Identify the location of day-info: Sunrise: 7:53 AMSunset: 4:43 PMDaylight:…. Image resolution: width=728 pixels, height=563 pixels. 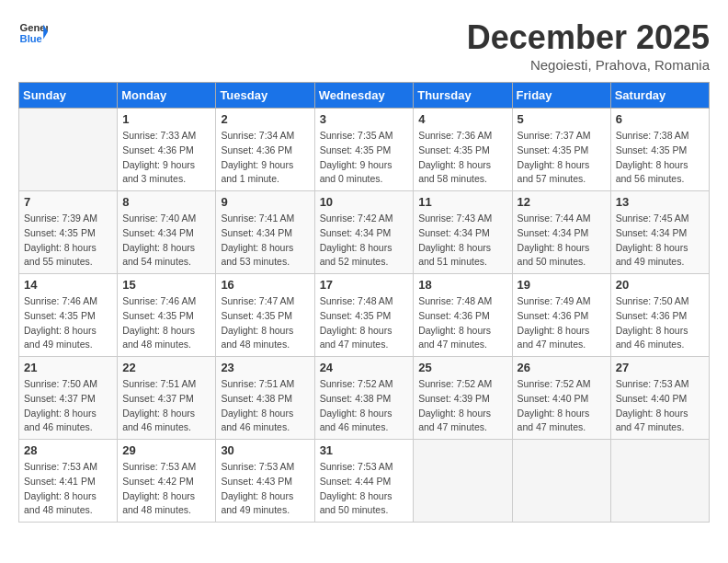
(265, 489).